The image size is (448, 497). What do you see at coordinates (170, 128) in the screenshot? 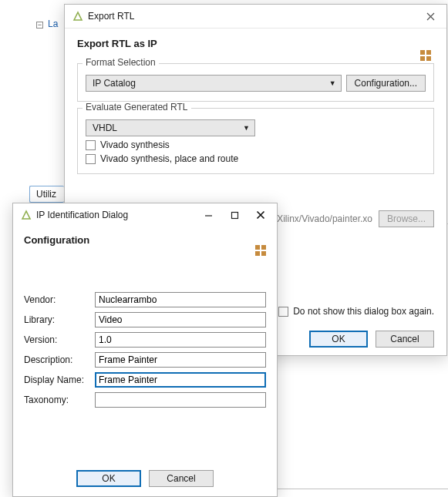
I see `language-select: VHDL ▼` at bounding box center [170, 128].